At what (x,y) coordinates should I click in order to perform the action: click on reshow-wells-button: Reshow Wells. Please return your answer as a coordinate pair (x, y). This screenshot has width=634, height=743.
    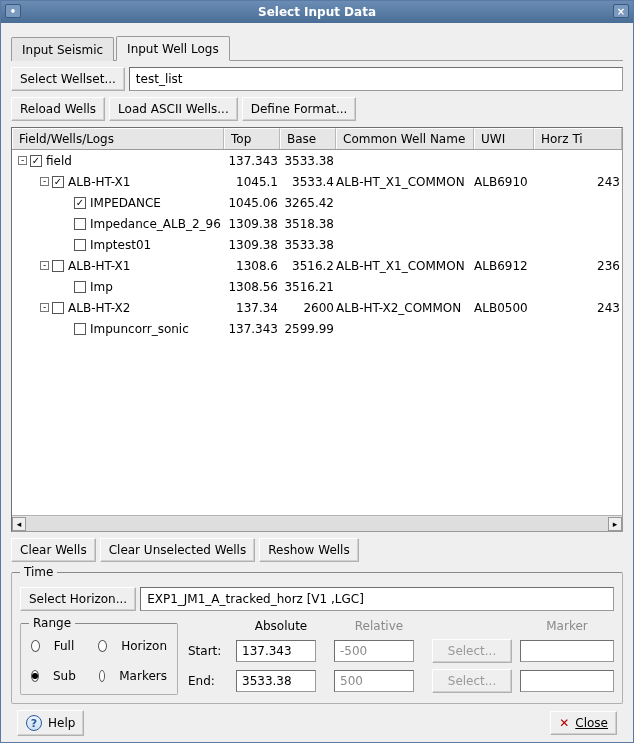
    Looking at the image, I should click on (308, 550).